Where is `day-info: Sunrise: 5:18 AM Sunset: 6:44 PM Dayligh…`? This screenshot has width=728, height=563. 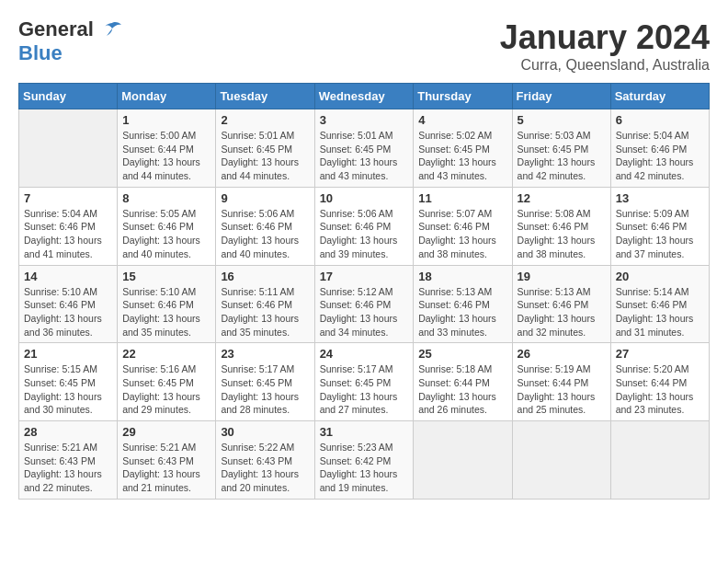 day-info: Sunrise: 5:18 AM Sunset: 6:44 PM Dayligh… is located at coordinates (462, 390).